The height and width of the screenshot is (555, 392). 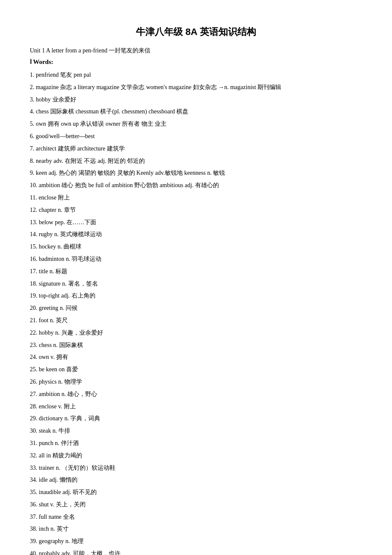 I want to click on list-item: 11. enclose 附上, so click(x=196, y=198).